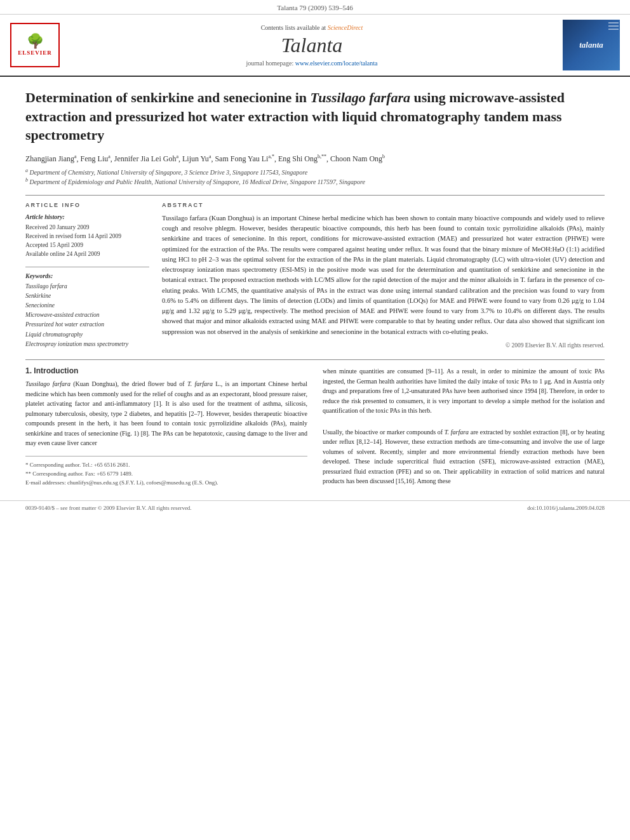 This screenshot has width=630, height=840. What do you see at coordinates (464, 427) in the screenshot?
I see `intro-right-col: when minute quantities are consumed [9–1…` at bounding box center [464, 427].